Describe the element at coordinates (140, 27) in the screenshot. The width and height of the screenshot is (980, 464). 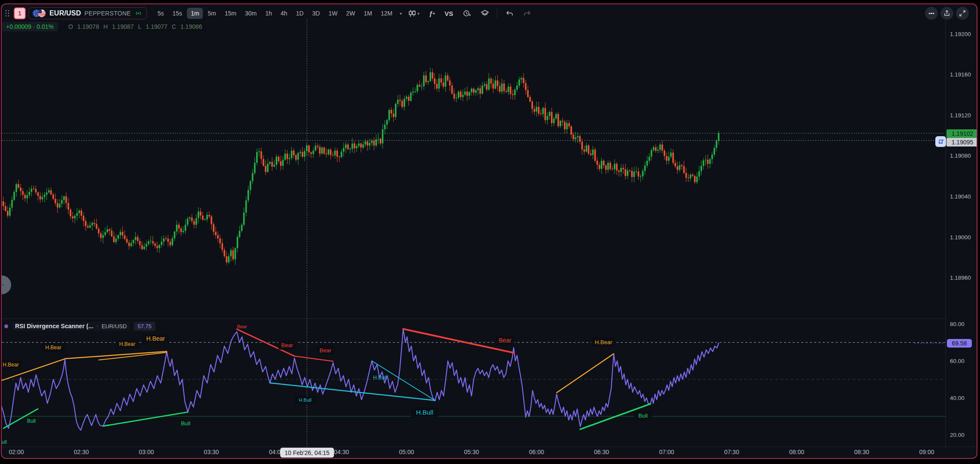
I see `low-label: L` at that location.